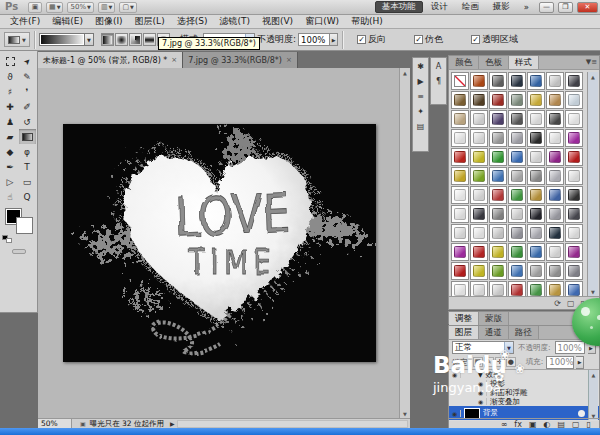 This screenshot has height=435, width=600. What do you see at coordinates (334, 40) in the screenshot?
I see `opacity-spinner: ▶` at bounding box center [334, 40].